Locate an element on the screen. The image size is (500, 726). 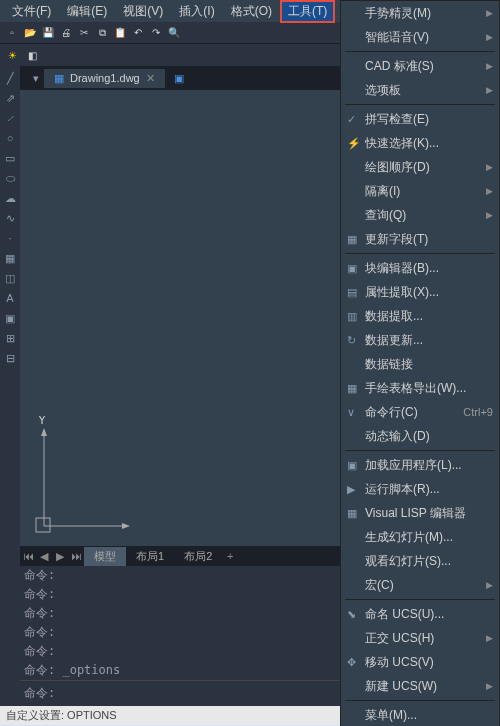
menu-item-label: 新建 UCS(W) is located at coordinates (426, 686).